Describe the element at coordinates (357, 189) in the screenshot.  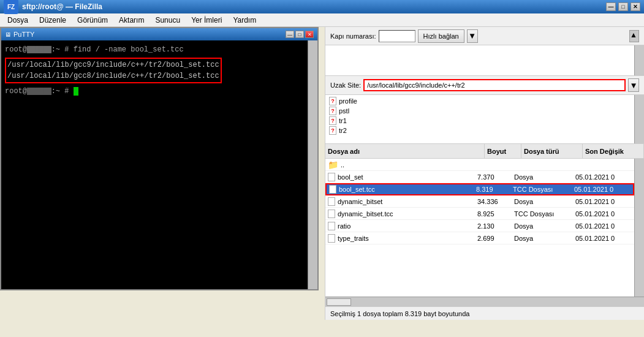
I see `file-name: bool_set.tcc` at that location.